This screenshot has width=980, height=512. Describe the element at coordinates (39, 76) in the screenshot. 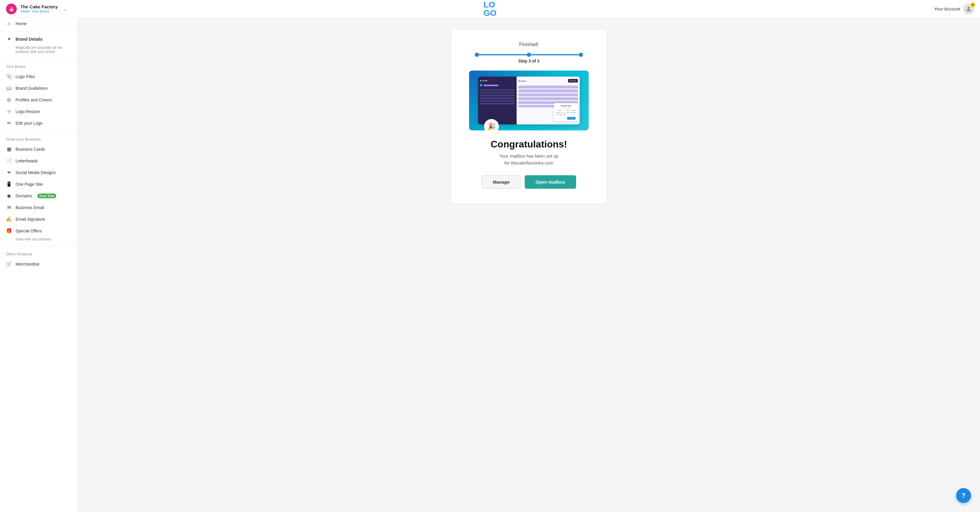

I see `sidebar-item-logo-files: 📎 Logo Files` at that location.